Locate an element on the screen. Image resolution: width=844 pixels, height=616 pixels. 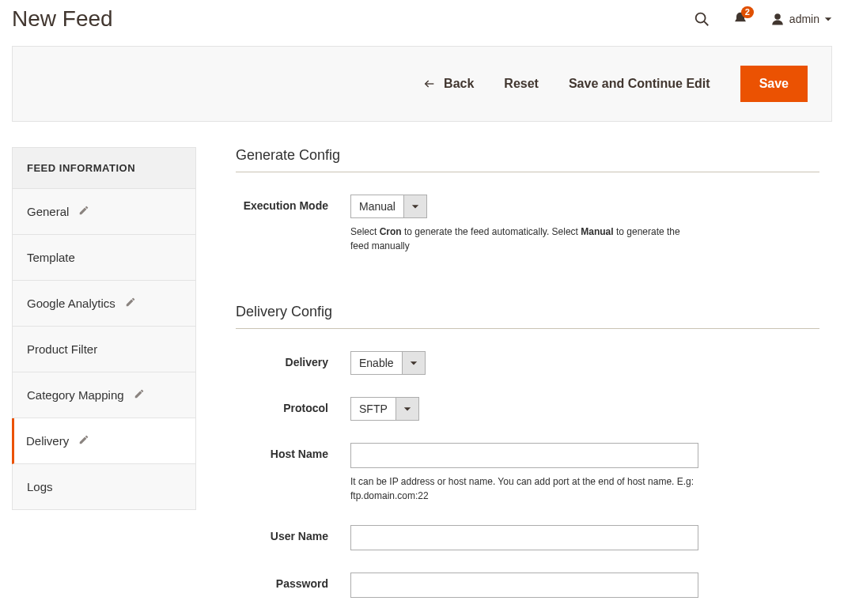
sidebar-item-delivery: Delivery is located at coordinates (104, 441).